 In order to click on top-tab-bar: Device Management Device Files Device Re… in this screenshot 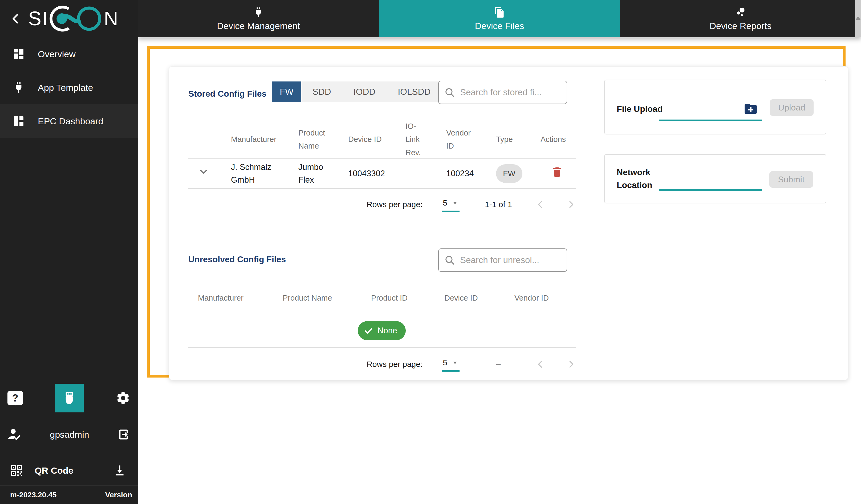, I will do `click(500, 18)`.